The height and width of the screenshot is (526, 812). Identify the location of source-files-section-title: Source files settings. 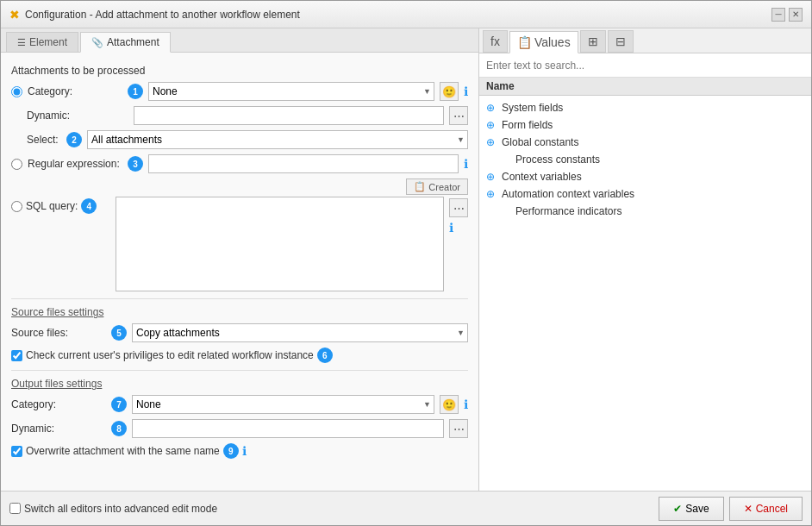
(240, 312).